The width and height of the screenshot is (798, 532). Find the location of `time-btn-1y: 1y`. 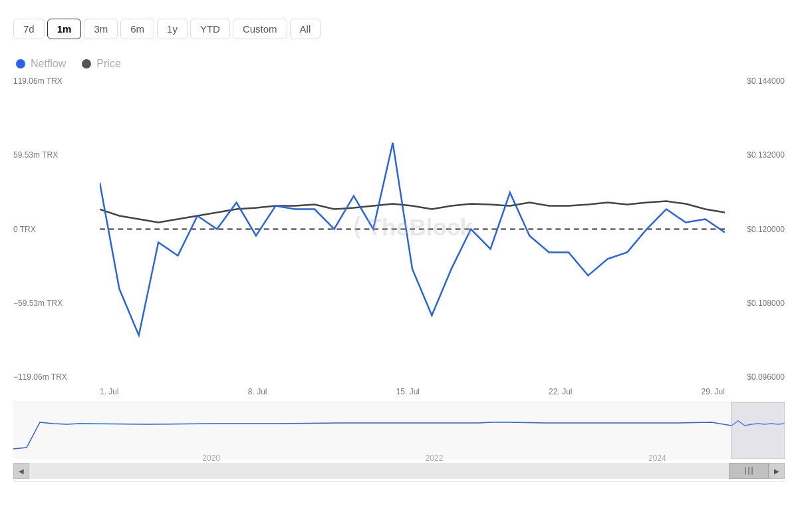

time-btn-1y: 1y is located at coordinates (172, 29).